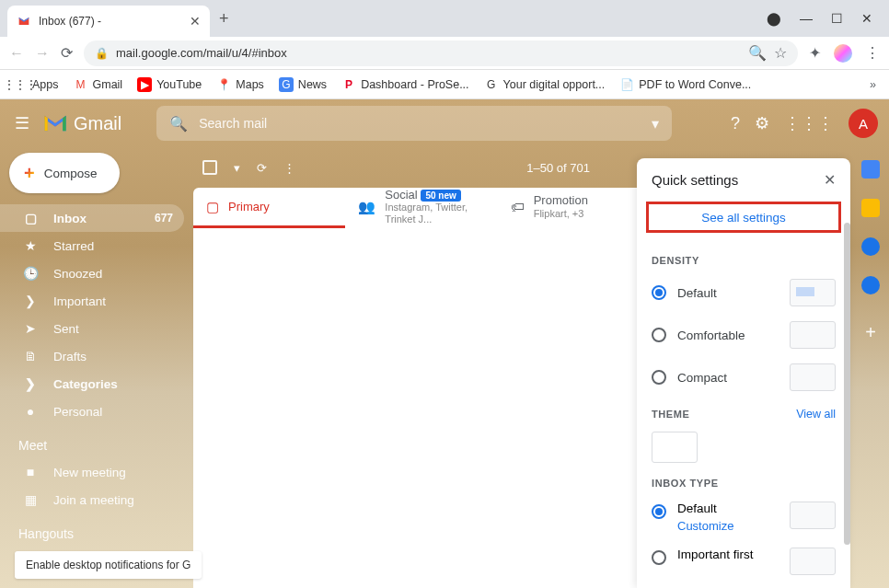  Describe the element at coordinates (744, 377) in the screenshot. I see `density-compact: Compact` at that location.